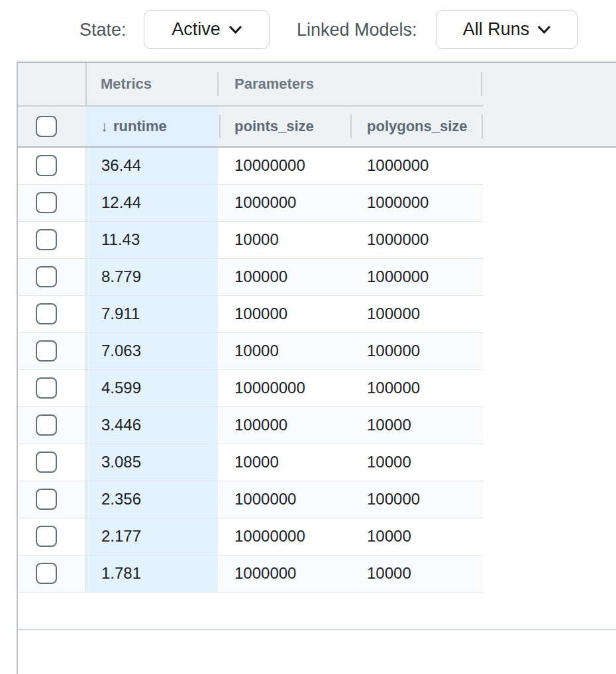  What do you see at coordinates (317, 105) in the screenshot?
I see `table-header: Metrics Parameters ↓runtime points_size …` at bounding box center [317, 105].